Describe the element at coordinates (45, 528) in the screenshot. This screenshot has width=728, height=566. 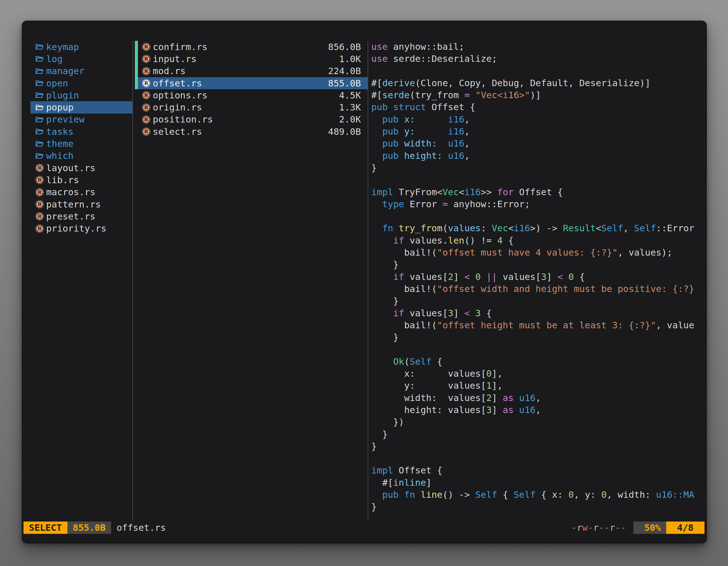
I see `mode-badge: SELECT` at that location.